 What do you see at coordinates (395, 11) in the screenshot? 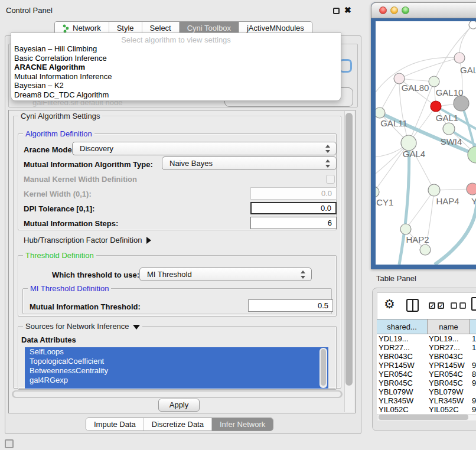
I see `minimize-window-icon` at bounding box center [395, 11].